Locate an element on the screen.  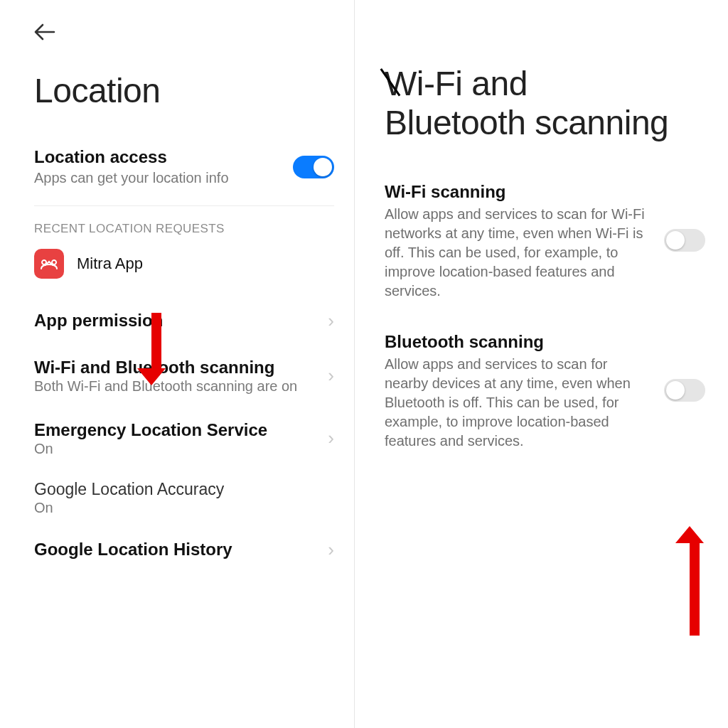
app-permission-row: App permission › is located at coordinates (184, 321).